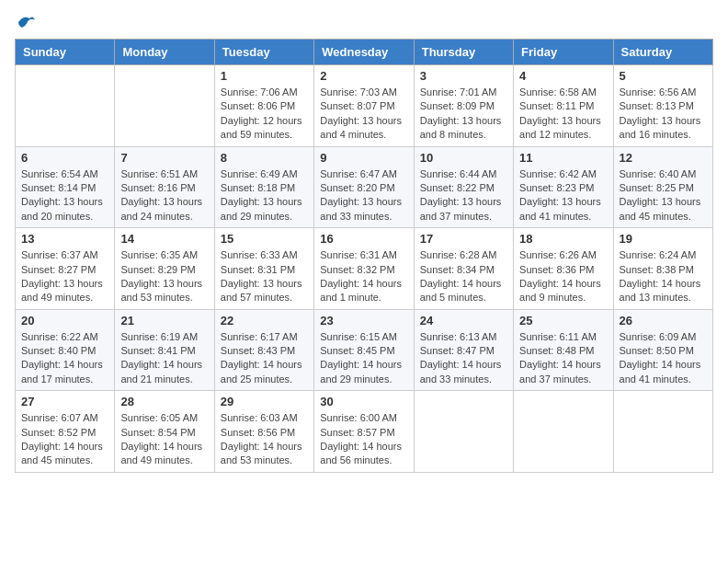 The image size is (728, 563). I want to click on cell-info: Sunrise: 6:40 AM Sunset: 8:25 PM Dayligh…, so click(664, 196).